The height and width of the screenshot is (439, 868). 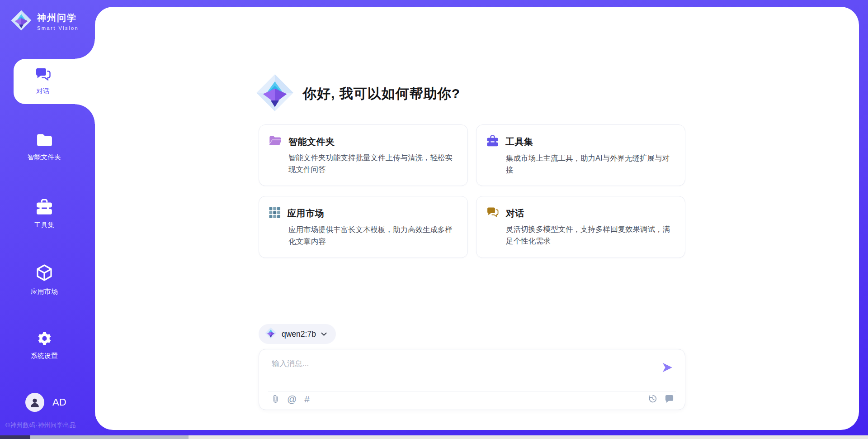 What do you see at coordinates (44, 215) in the screenshot?
I see `sidebar-item-toolset: 工具集` at bounding box center [44, 215].